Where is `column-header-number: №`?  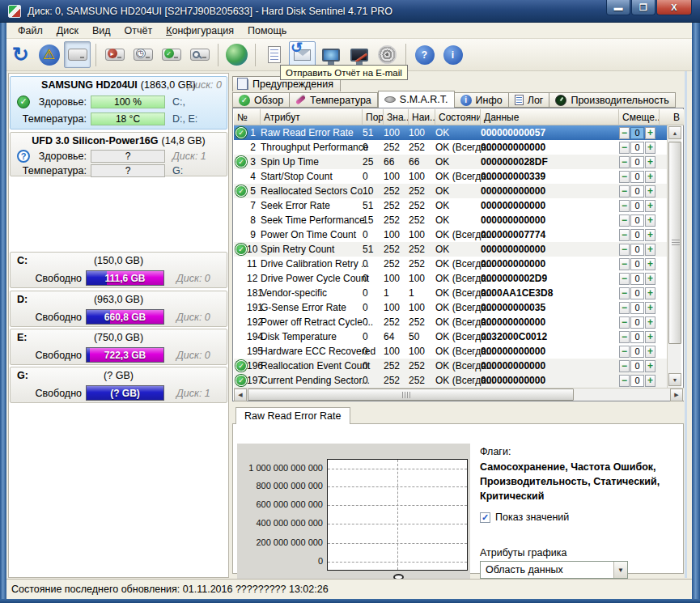 column-header-number: № is located at coordinates (248, 117).